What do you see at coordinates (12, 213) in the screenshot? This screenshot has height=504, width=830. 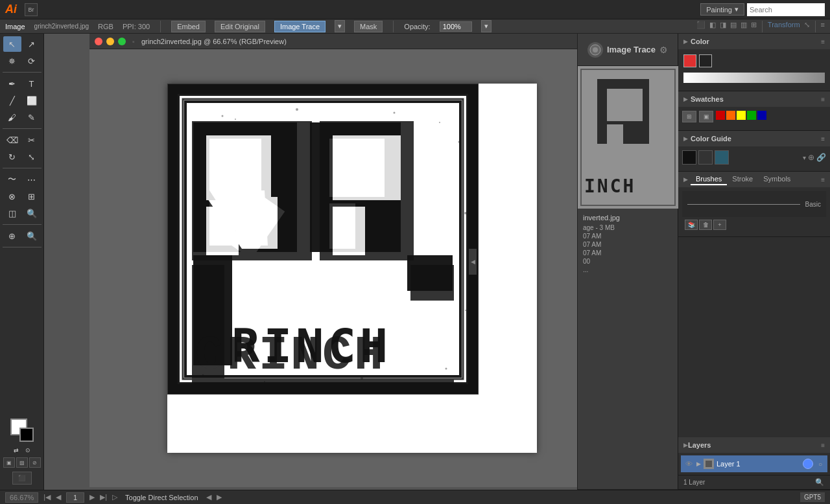 I see `gradient-tool: ◫` at bounding box center [12, 213].